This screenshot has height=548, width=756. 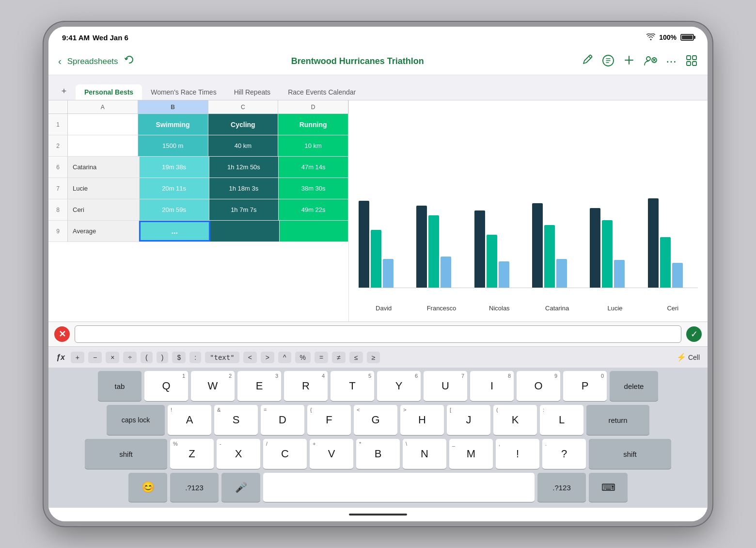 I want to click on cell-d9, so click(x=314, y=231).